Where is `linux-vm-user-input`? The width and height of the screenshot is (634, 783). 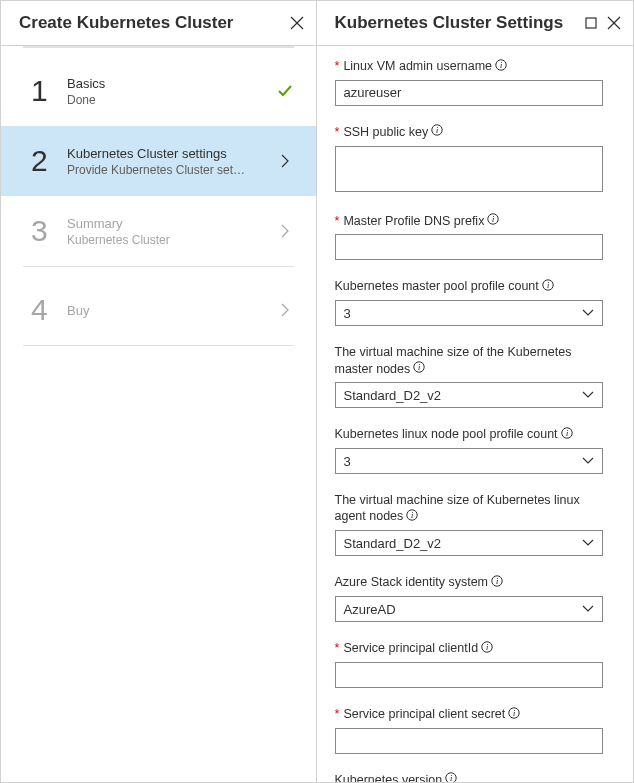 linux-vm-user-input is located at coordinates (470, 93).